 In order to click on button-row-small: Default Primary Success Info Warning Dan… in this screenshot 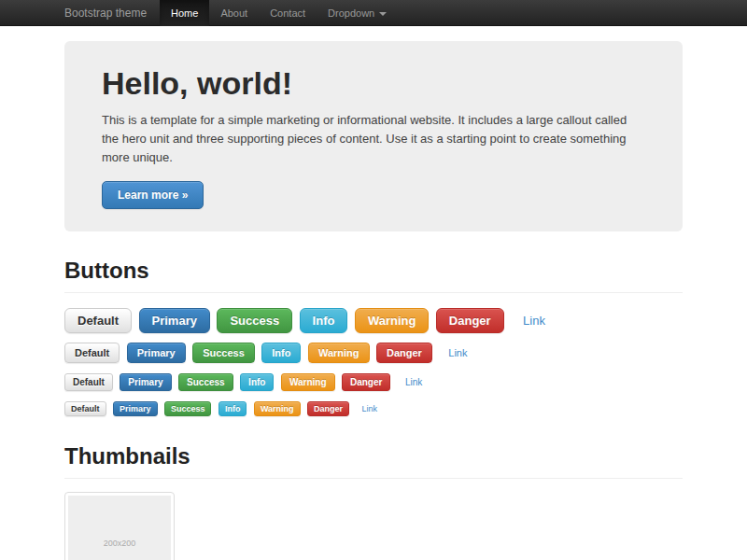, I will do `click(374, 381)`.